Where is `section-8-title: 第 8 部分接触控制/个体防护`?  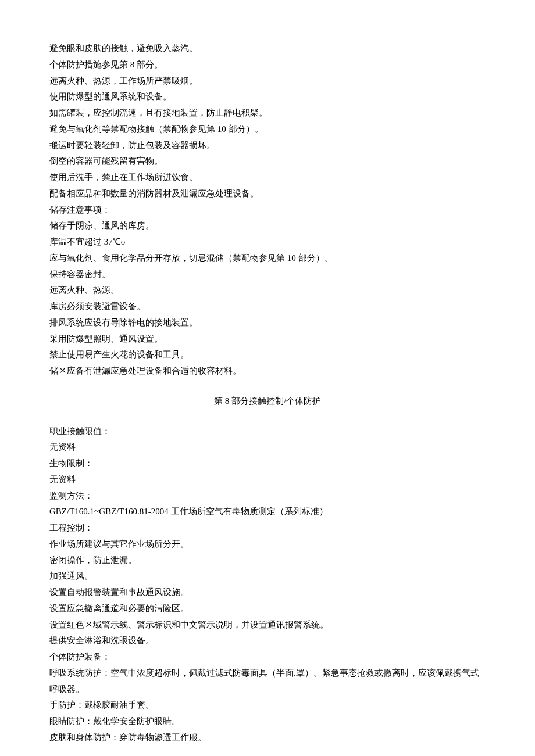 section-8-title: 第 8 部分接触控制/个体防护 is located at coordinates (268, 402).